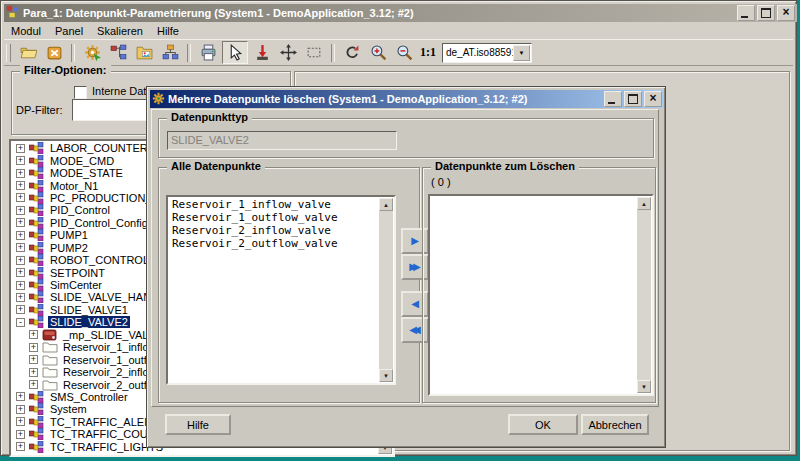  I want to click on collapse-icon: -, so click(20, 322).